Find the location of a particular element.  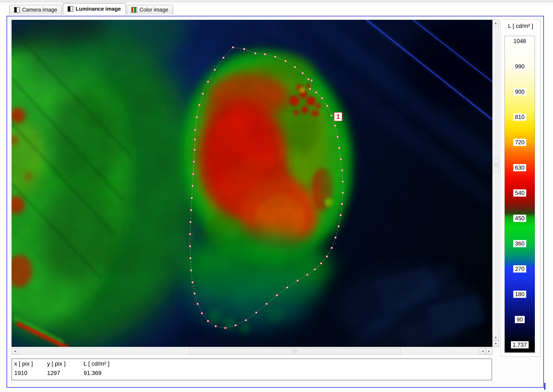

status-value-x: 1910 is located at coordinates (31, 373).